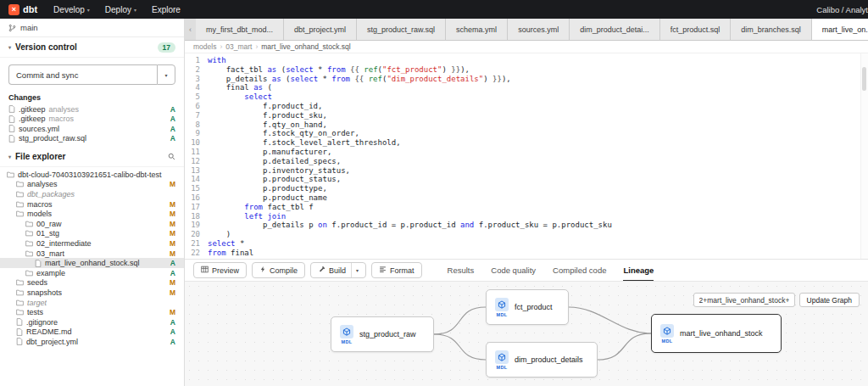 This screenshot has height=386, width=868. What do you see at coordinates (173, 224) in the screenshot?
I see `status-badge: M` at bounding box center [173, 224].